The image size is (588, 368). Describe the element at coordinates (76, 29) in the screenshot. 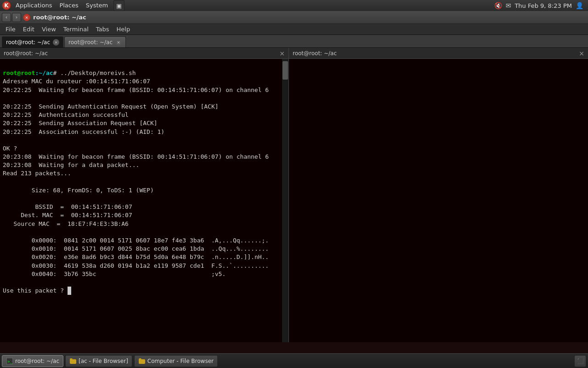

I see `terminal-menu: Terminal` at that location.